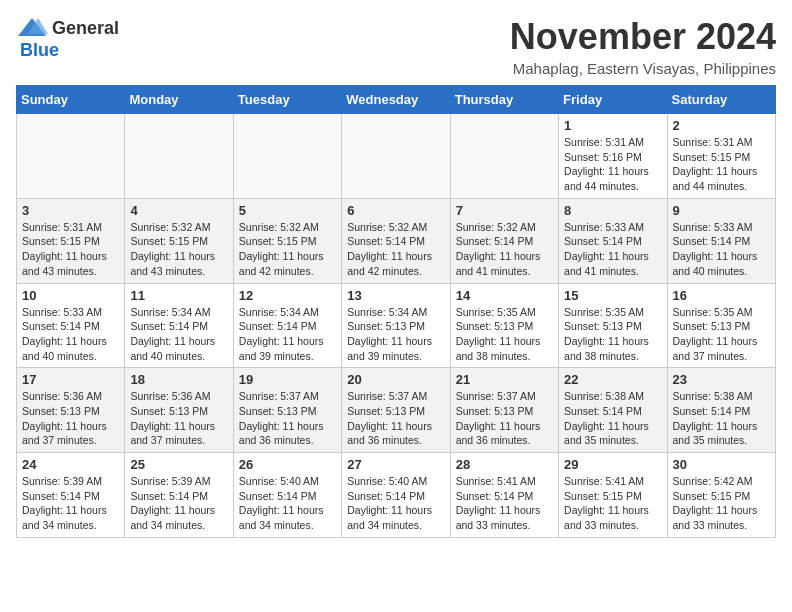  Describe the element at coordinates (178, 380) in the screenshot. I see `day-number: 18` at that location.